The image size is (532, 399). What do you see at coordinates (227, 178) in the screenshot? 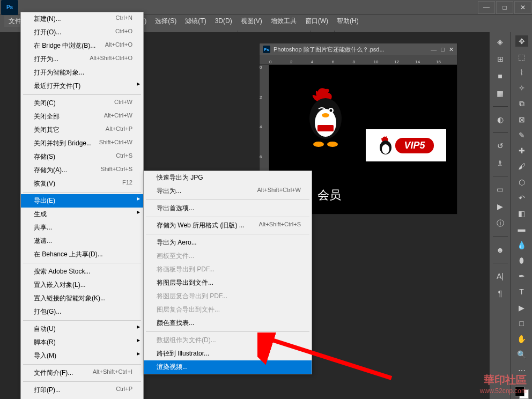
I see `submenu-item: 快速导出为 JPG` at bounding box center [227, 178].